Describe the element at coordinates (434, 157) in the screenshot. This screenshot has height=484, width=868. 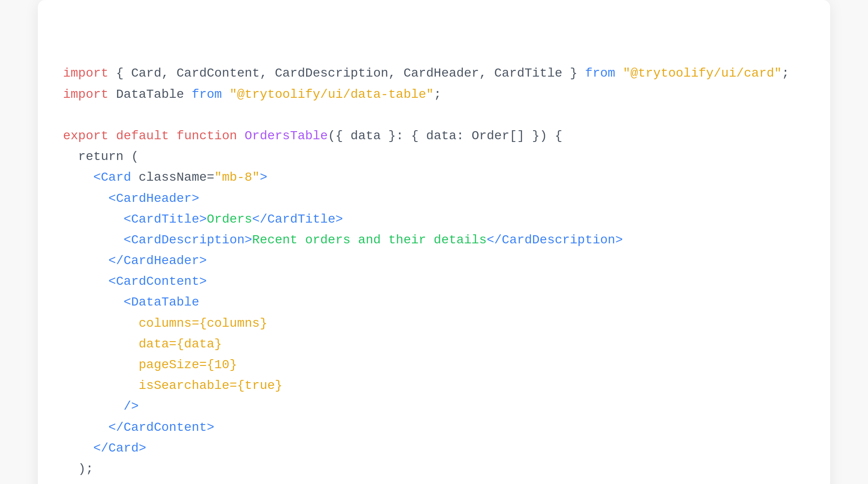
I see `code-line: return (` at that location.